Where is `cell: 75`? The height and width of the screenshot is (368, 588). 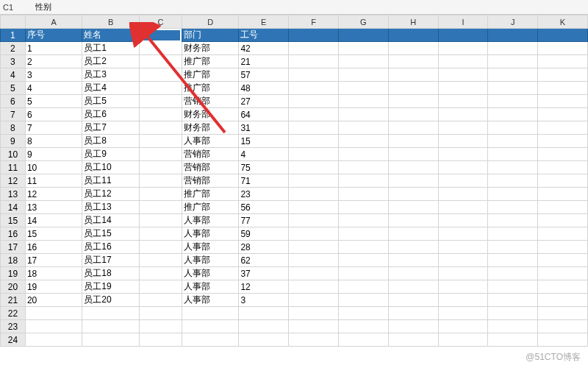 cell: 75 is located at coordinates (264, 168).